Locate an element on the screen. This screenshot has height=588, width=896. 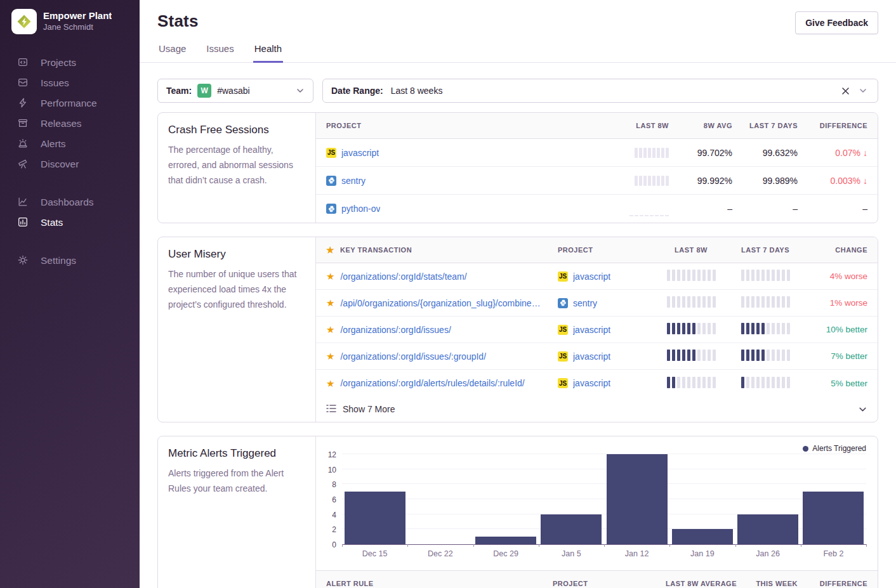
sidebar-item-alerts: Alerts is located at coordinates (70, 143).